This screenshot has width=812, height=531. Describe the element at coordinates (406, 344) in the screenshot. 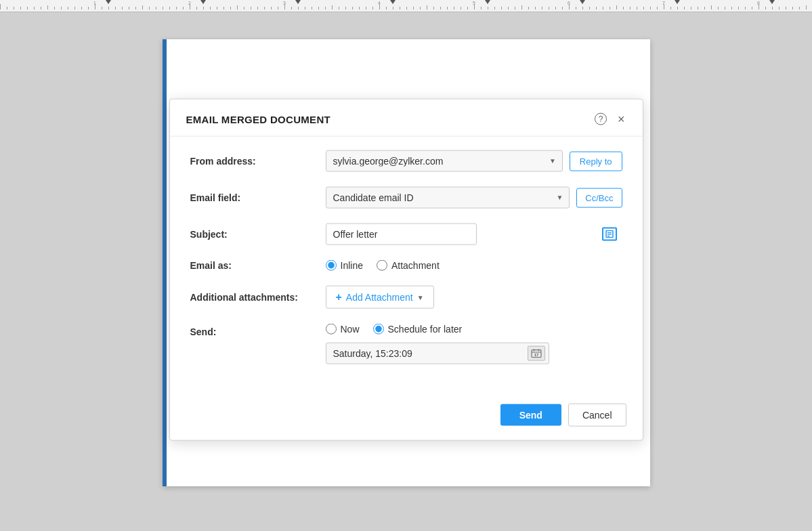

I see `send-row: Send: Now Schedule for later` at that location.